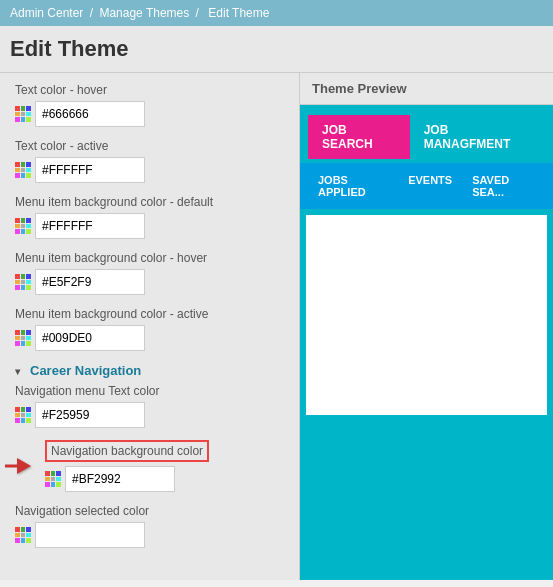 Image resolution: width=553 pixels, height=587 pixels. Describe the element at coordinates (120, 479) in the screenshot. I see `input-nav-bg-color` at that location.